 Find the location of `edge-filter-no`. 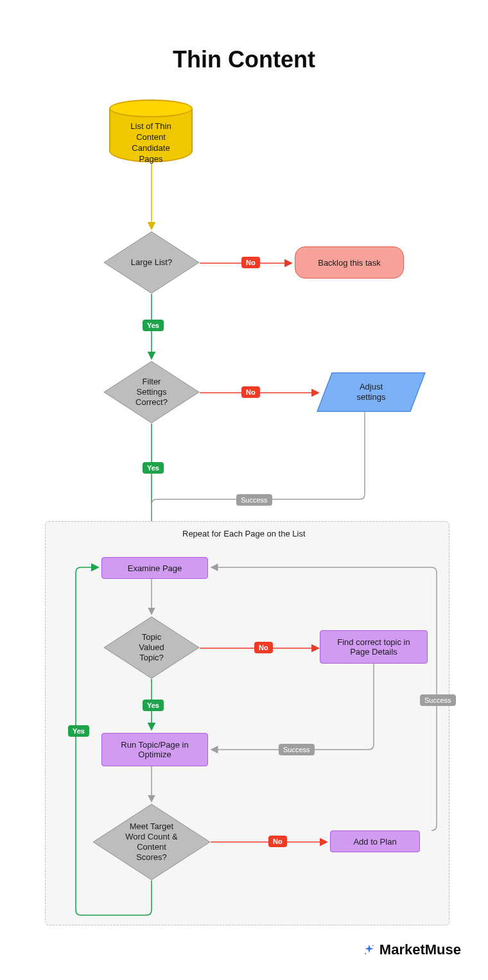

edge-filter-no is located at coordinates (261, 393).